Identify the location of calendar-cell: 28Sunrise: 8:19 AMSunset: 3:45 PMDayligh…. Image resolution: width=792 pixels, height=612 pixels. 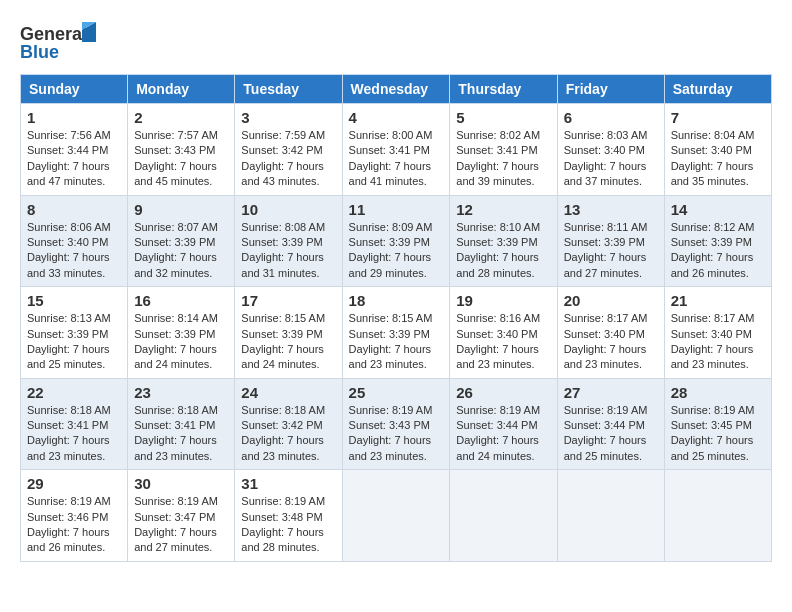
(718, 424).